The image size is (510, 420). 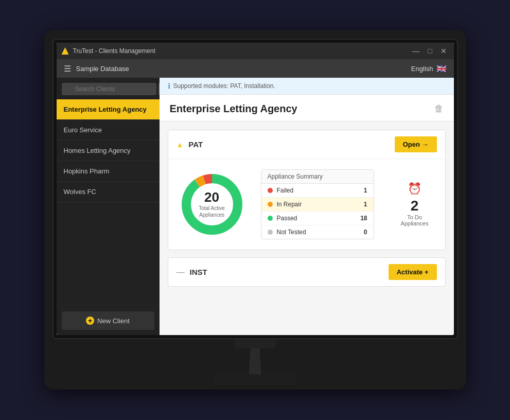 I want to click on todo-count: 2, so click(x=415, y=206).